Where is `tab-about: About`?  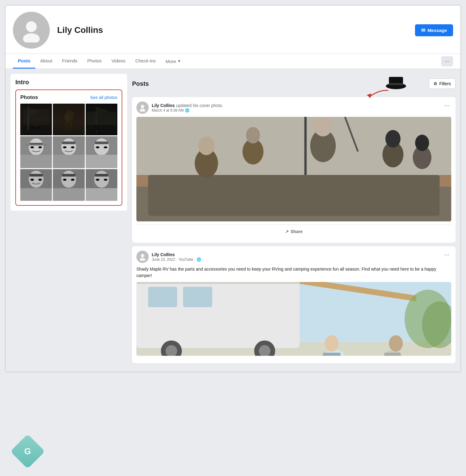
tab-about: About is located at coordinates (46, 61).